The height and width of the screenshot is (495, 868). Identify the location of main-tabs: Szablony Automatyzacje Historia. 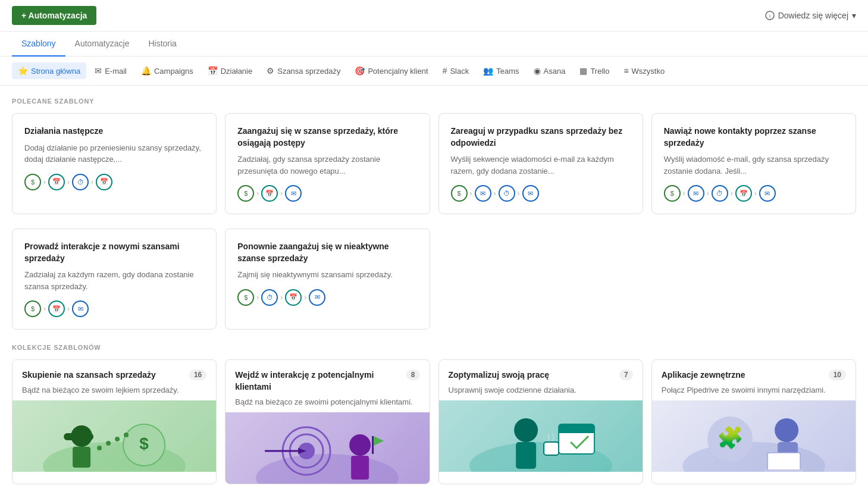
(434, 44).